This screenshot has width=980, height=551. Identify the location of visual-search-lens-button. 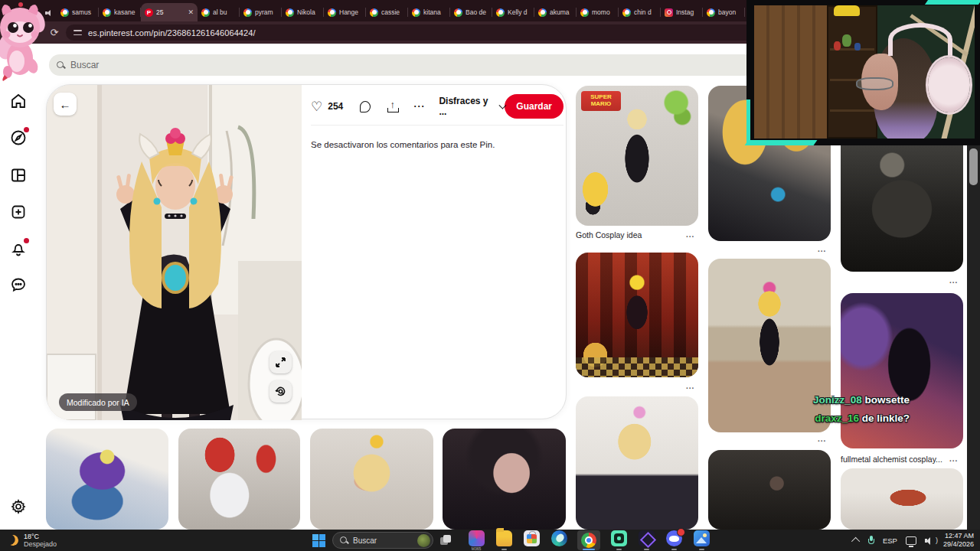
(280, 392).